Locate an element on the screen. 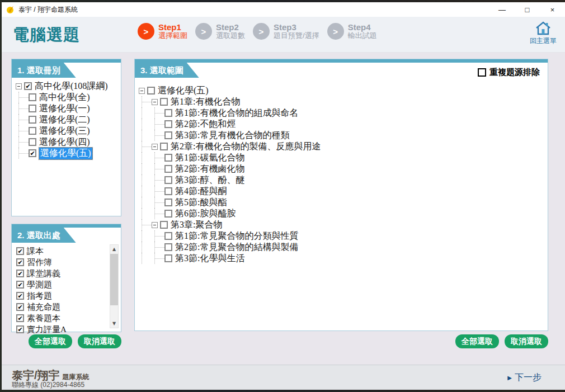  source-label: 補充命題 is located at coordinates (44, 308).